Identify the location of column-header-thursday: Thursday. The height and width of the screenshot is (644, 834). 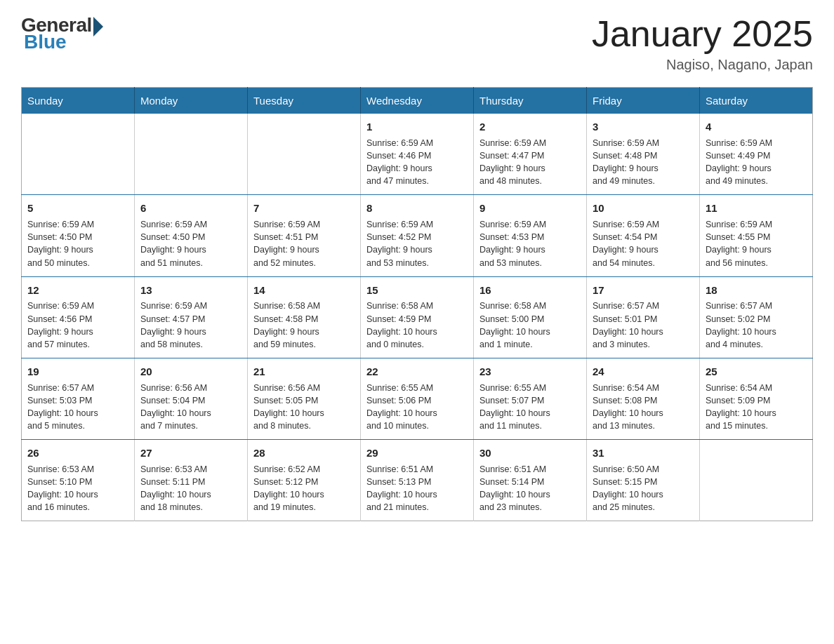
(531, 101).